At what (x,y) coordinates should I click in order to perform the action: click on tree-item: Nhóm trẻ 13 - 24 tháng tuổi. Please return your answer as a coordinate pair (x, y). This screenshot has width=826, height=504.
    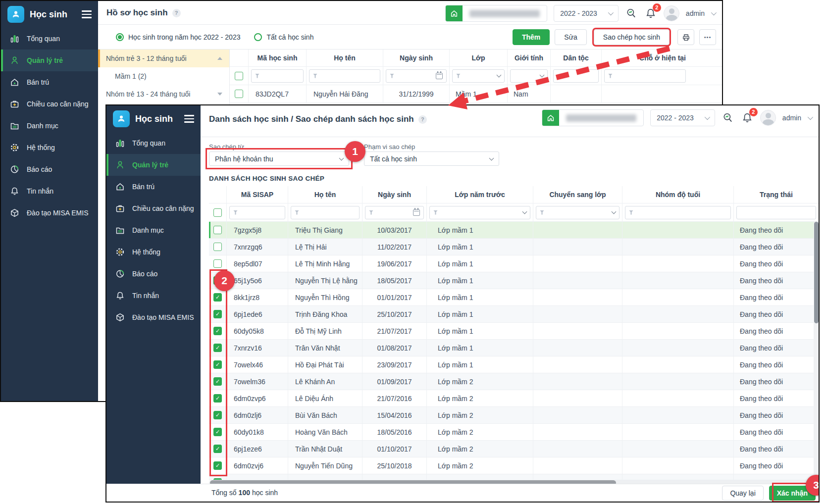
    Looking at the image, I should click on (163, 94).